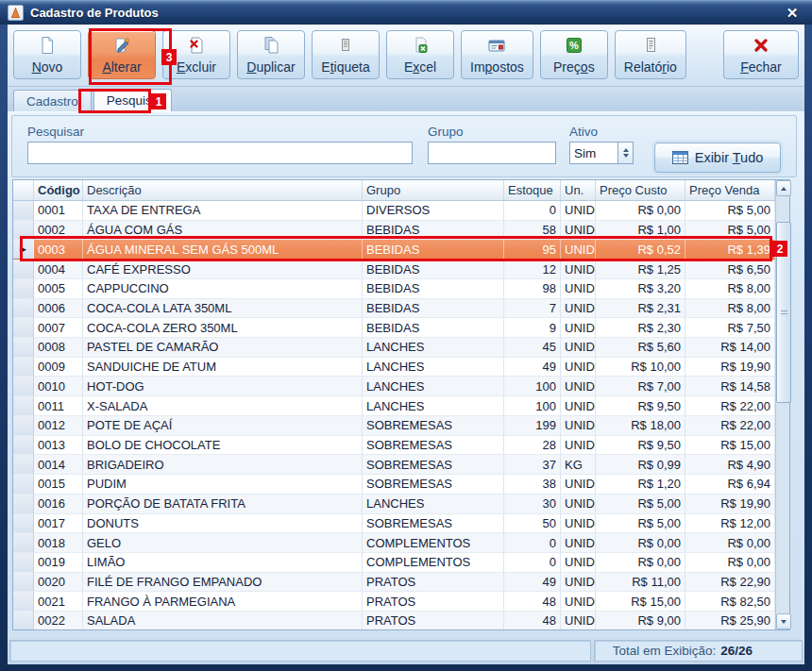 The image size is (812, 671). I want to click on scrollbar-thumb, so click(784, 312).